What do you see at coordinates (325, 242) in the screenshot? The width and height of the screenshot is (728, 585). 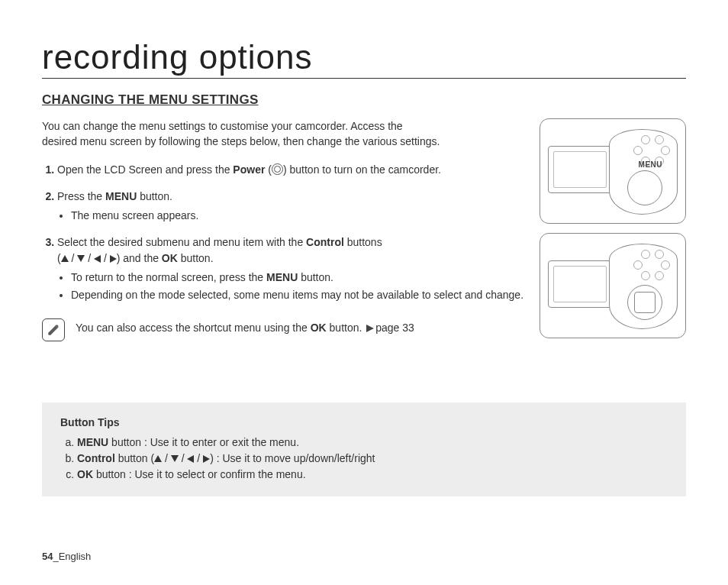 I see `control-label: Control` at bounding box center [325, 242].